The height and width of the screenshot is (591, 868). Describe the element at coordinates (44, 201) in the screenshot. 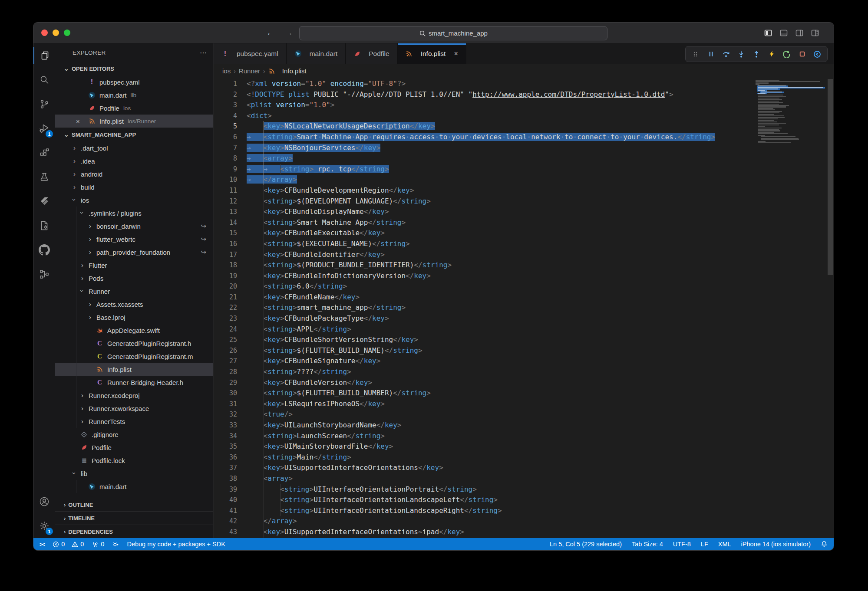

I see `activity-flutter` at that location.